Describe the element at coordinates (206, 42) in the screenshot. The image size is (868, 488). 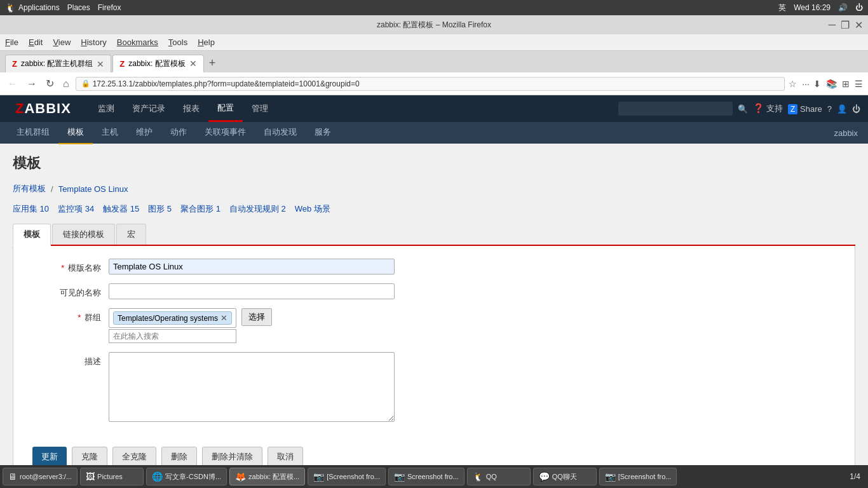
I see `menu-help: Help` at that location.